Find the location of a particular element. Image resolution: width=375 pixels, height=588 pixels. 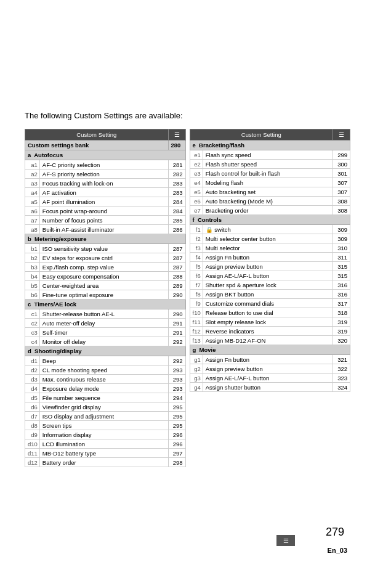

row-label: Assign BKT button is located at coordinates (267, 295).